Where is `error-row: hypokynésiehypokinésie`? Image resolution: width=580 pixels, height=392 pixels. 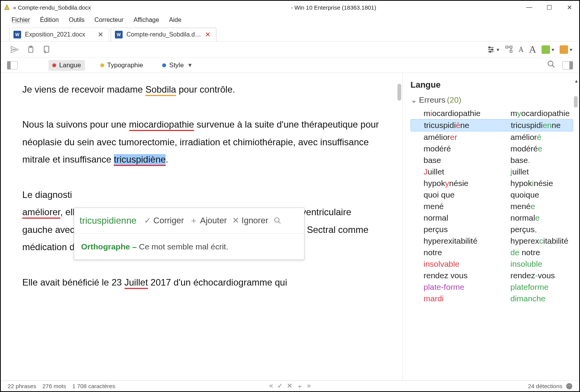 error-row: hypokynésiehypokinésie is located at coordinates (492, 183).